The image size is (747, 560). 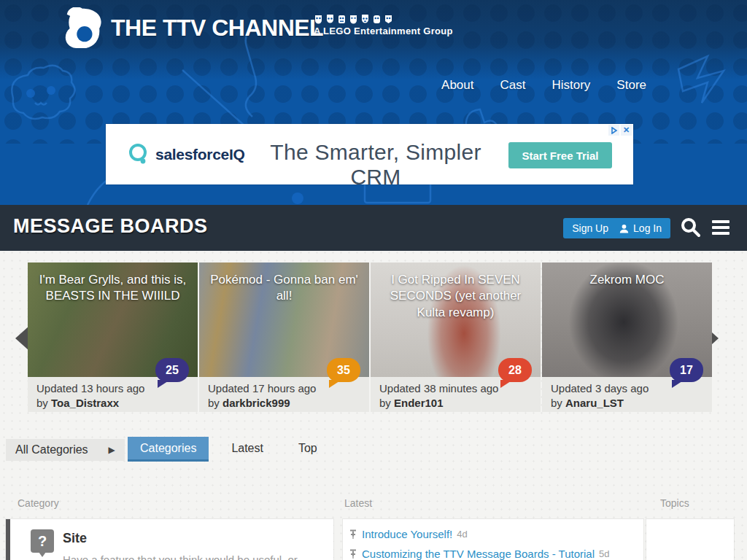 I want to click on reply-count-badge: 17, so click(x=686, y=370).